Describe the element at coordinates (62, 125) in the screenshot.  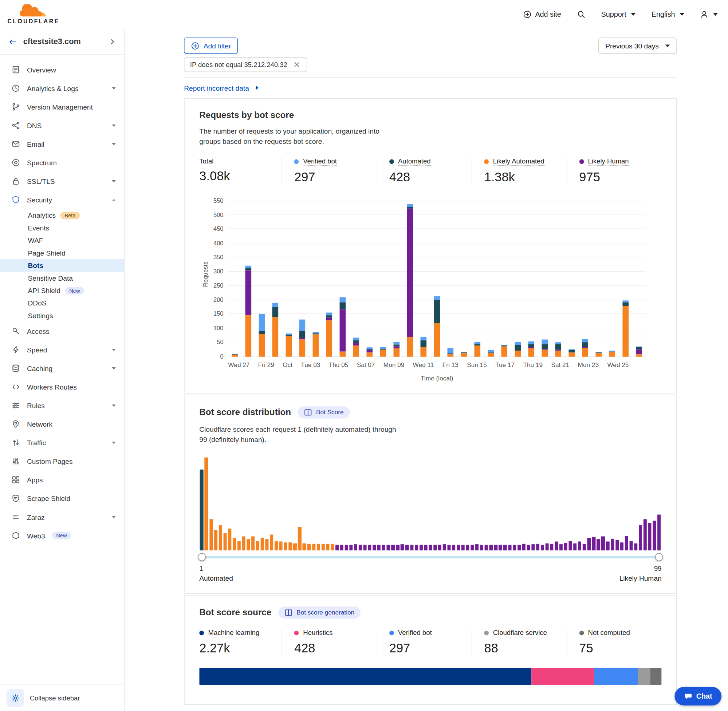
I see `sidebar-item-dns: DNS` at that location.